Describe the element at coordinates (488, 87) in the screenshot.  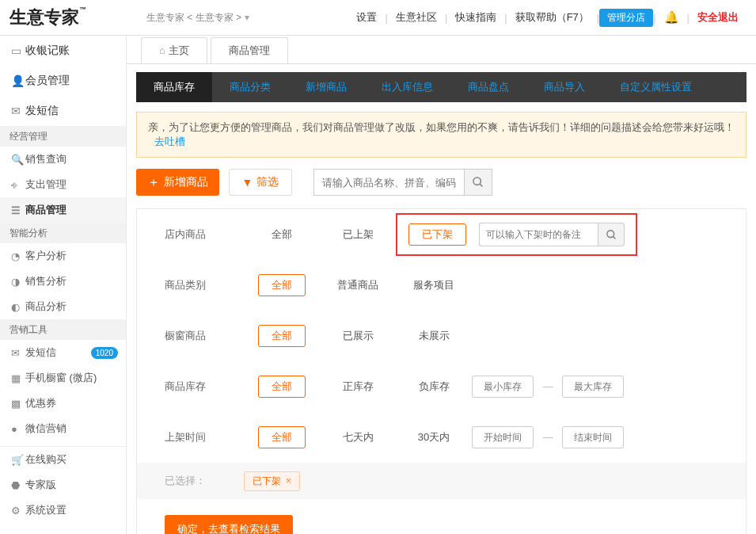
I see `subtab-check: 商品盘点` at that location.